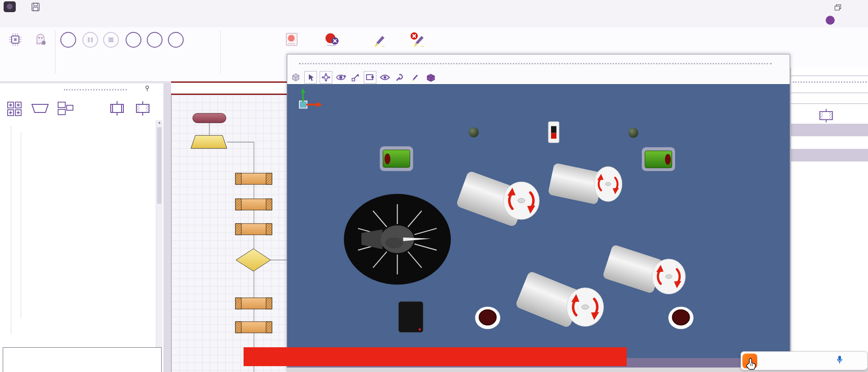  I want to click on step-into-icon, so click(133, 40).